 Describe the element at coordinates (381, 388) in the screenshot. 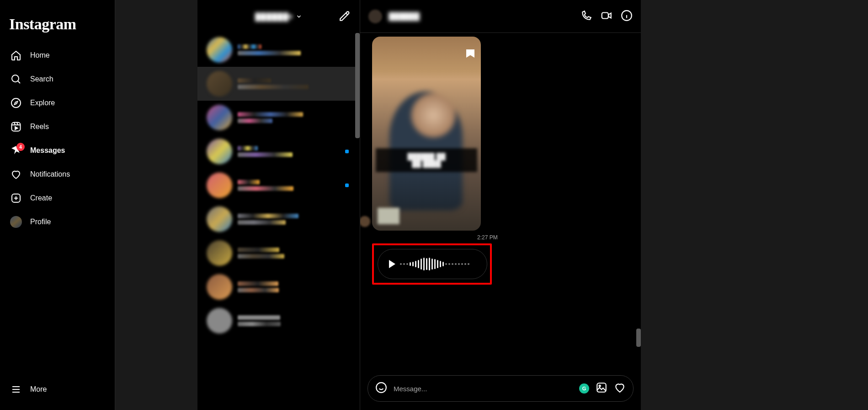

I see `emoji-button` at that location.